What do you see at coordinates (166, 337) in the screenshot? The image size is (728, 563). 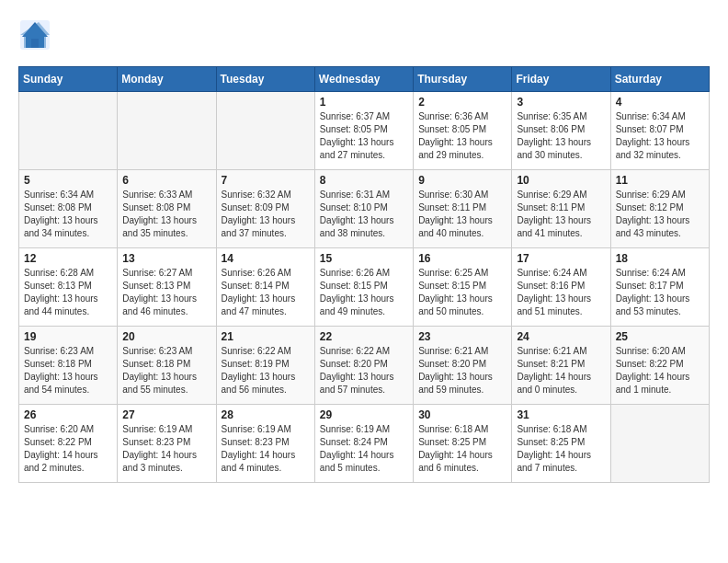 I see `day-number: 20` at bounding box center [166, 337].